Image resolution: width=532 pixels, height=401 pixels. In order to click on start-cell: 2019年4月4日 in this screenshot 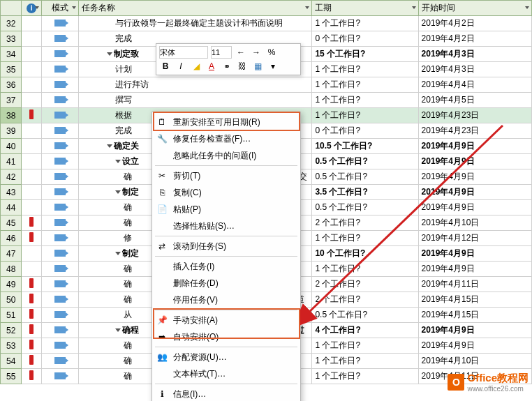, I will do `click(475, 85)`.